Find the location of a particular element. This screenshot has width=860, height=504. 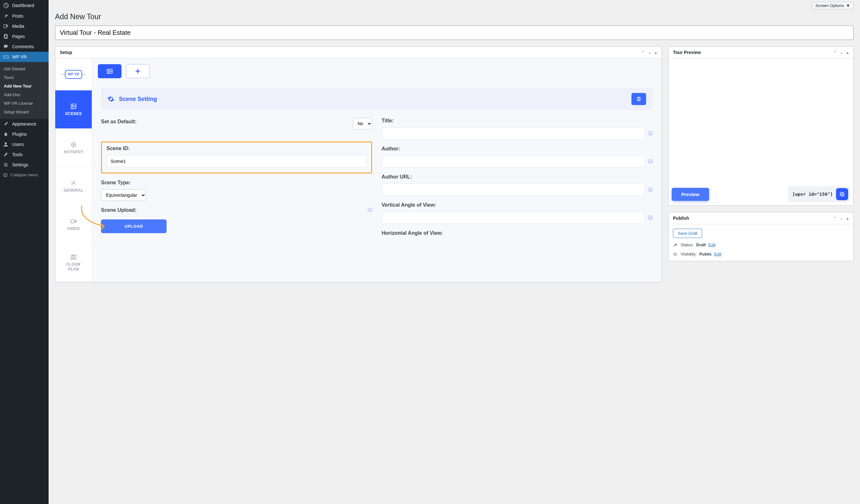

scene-title-input is located at coordinates (513, 134).